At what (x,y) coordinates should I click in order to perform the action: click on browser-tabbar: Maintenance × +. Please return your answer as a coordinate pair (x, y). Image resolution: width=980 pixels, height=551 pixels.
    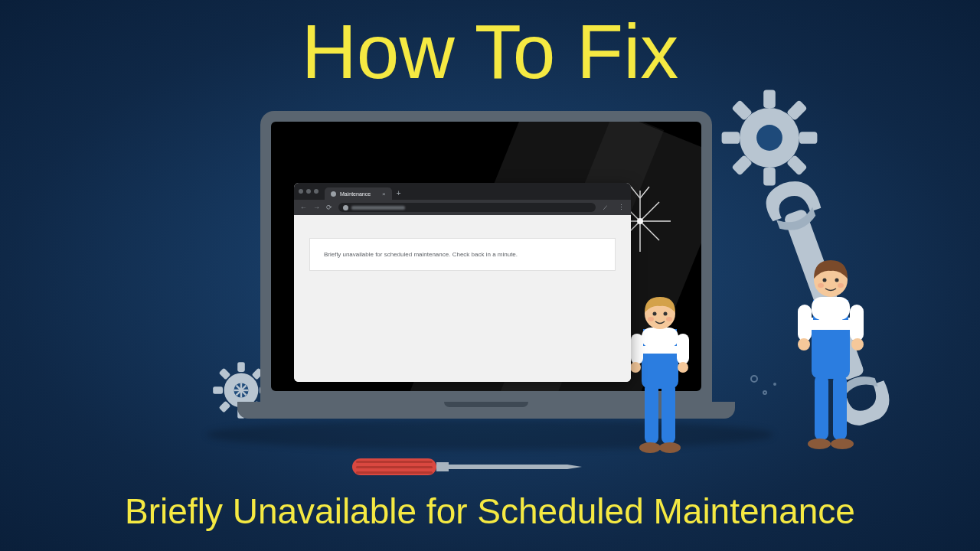
    Looking at the image, I should click on (462, 191).